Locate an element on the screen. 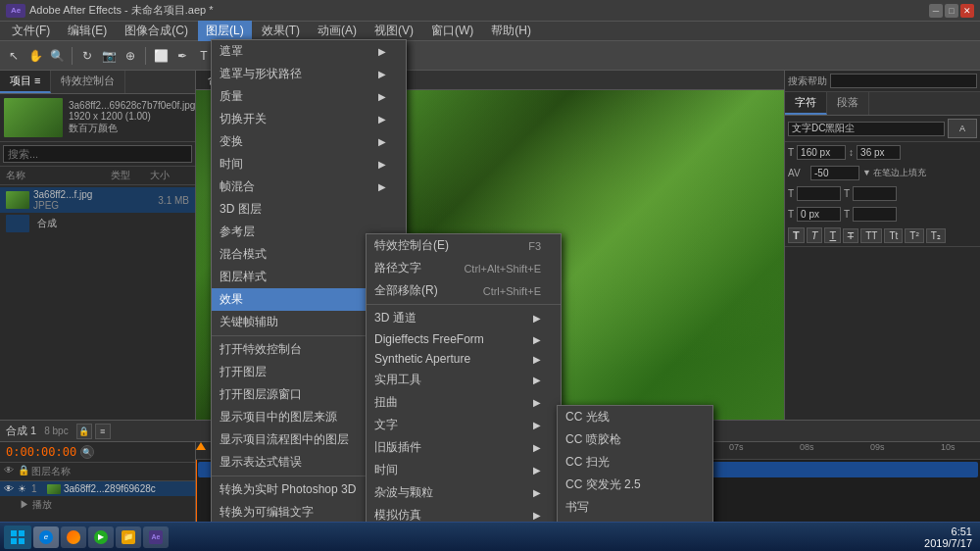 This screenshot has width=980, height=551. menu-item-switches: 切换开关 ▶ is located at coordinates (309, 120).